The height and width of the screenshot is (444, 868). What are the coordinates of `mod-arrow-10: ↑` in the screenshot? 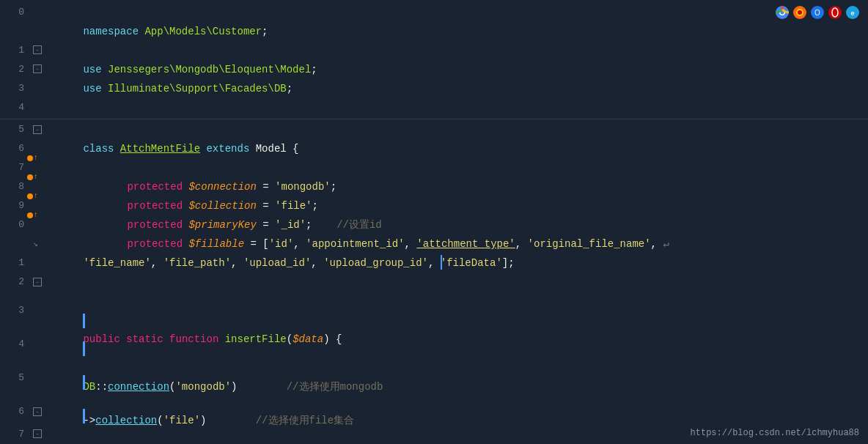 It's located at (36, 215).